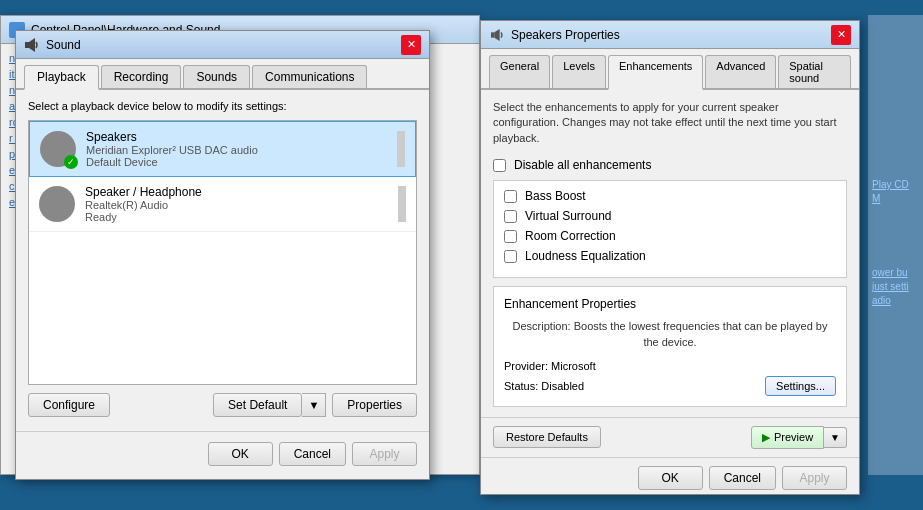 This screenshot has height=510, width=923. Describe the element at coordinates (586, 256) in the screenshot. I see `loudness-eq-label: Loudness Equalization` at that location.